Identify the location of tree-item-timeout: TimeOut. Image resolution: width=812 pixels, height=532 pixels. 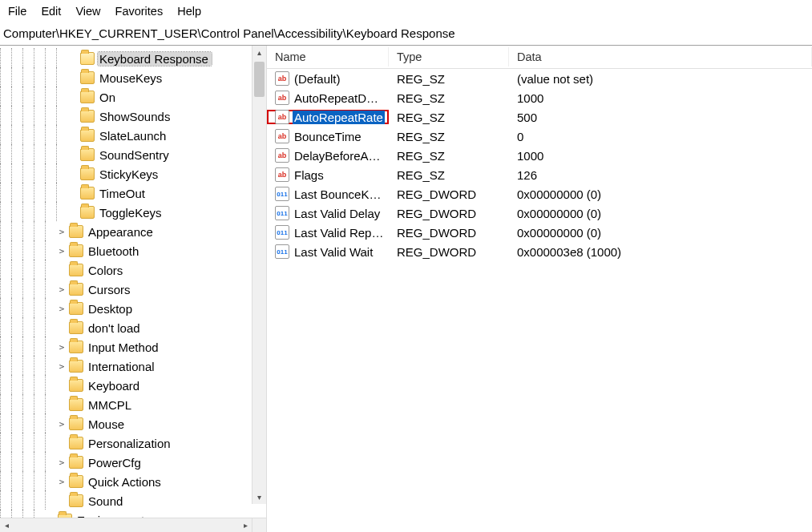
(133, 193).